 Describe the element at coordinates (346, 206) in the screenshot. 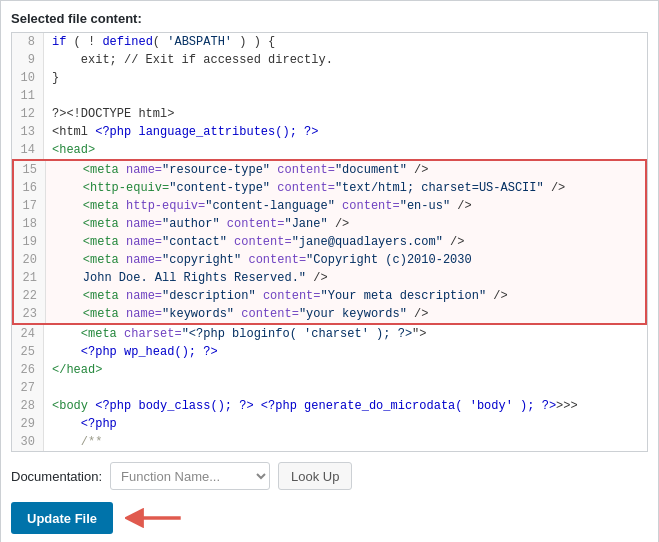

I see `line-content: <meta http-equiv="content-language" cont…` at that location.